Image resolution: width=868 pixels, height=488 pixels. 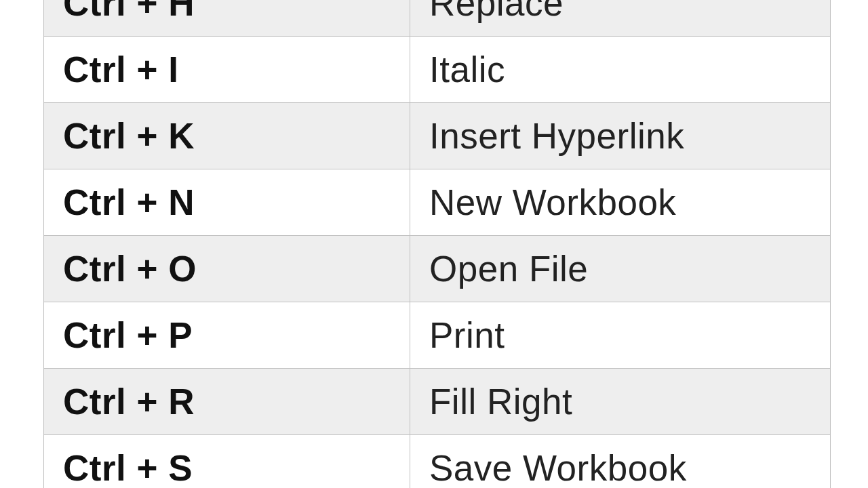 What do you see at coordinates (227, 402) in the screenshot?
I see `shortcut-cell: Ctrl + R` at bounding box center [227, 402].